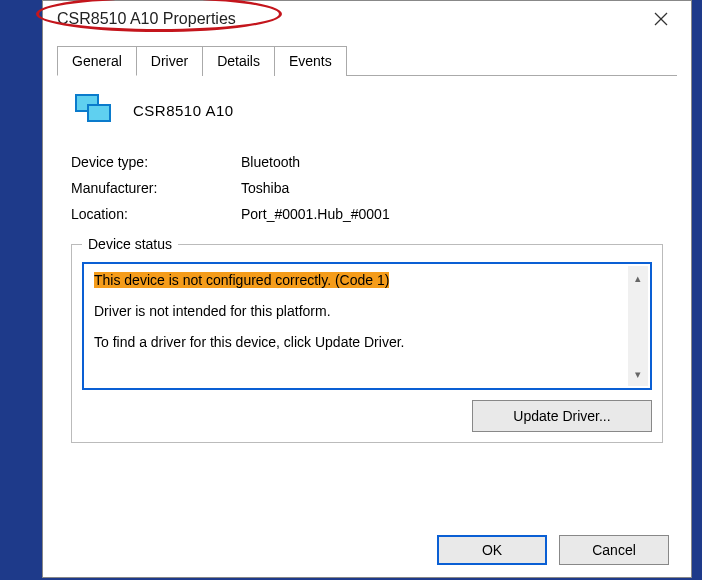  I want to click on row-device-type: Device type: Bluetooth, so click(367, 162).